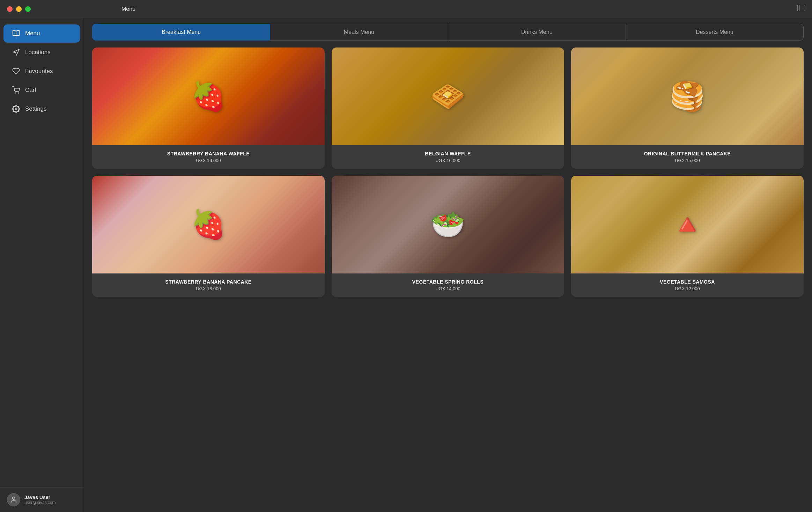 This screenshot has width=812, height=512. I want to click on user-info: Javas User user@javas.com, so click(40, 500).